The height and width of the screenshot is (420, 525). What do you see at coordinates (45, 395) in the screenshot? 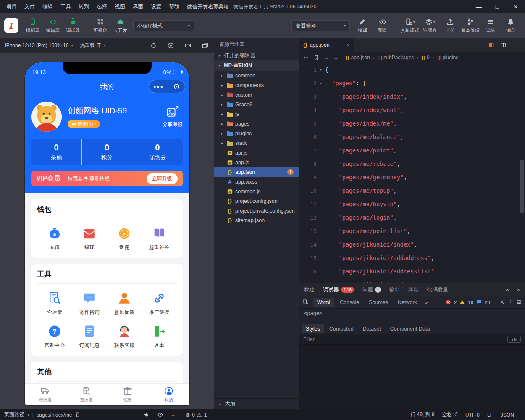
I see `tabbar-item: 寄快递` at bounding box center [45, 395].